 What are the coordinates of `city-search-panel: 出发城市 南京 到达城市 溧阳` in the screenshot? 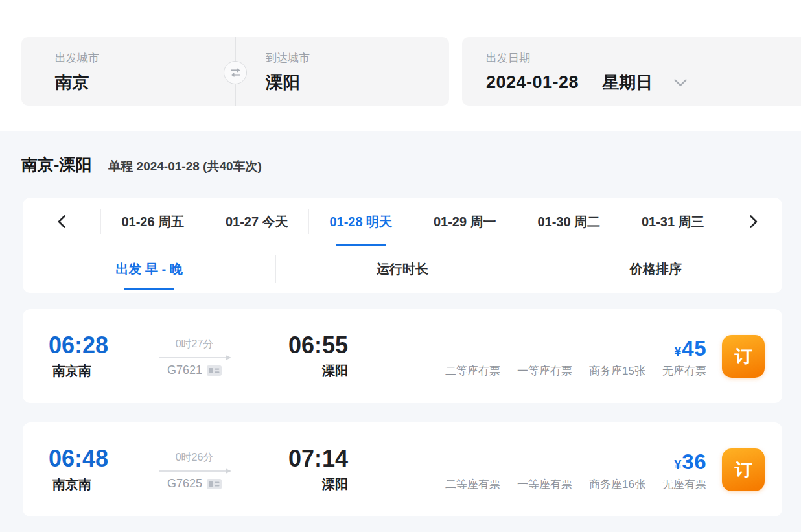 It's located at (235, 71).